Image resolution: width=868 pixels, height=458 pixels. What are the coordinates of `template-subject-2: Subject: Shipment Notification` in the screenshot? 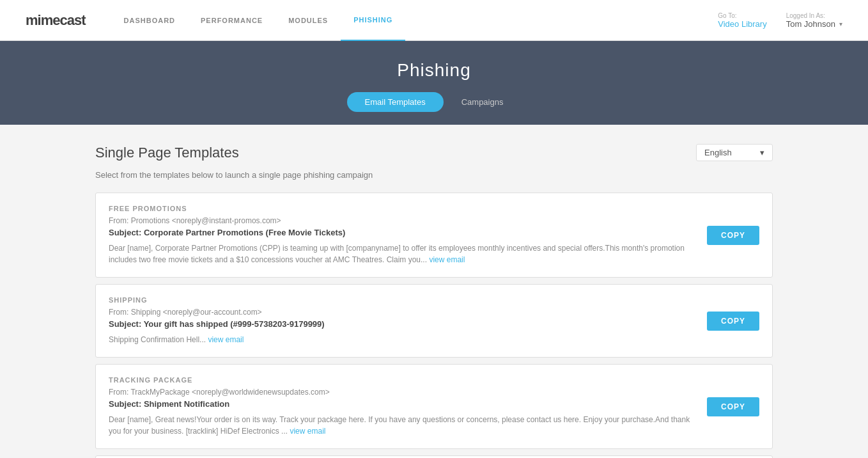 It's located at (401, 404).